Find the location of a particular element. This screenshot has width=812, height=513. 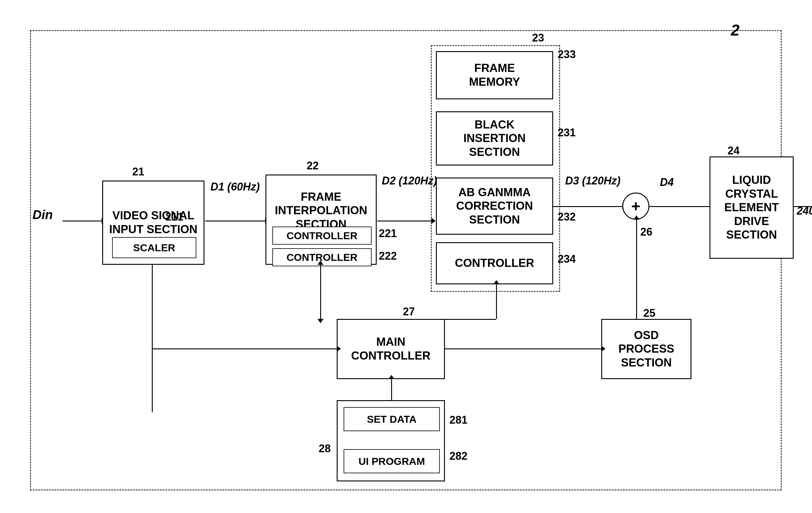

ref-233: 233 is located at coordinates (567, 55).